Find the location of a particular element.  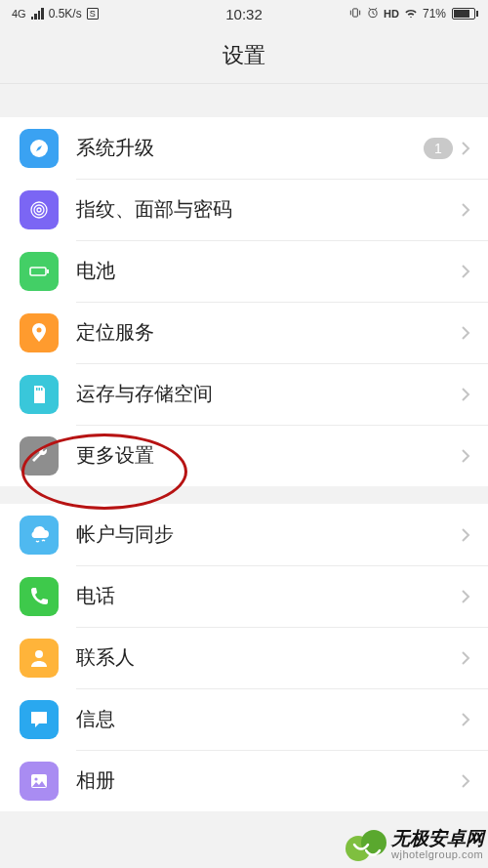

settings-item-phone: 电话 is located at coordinates (244, 596).